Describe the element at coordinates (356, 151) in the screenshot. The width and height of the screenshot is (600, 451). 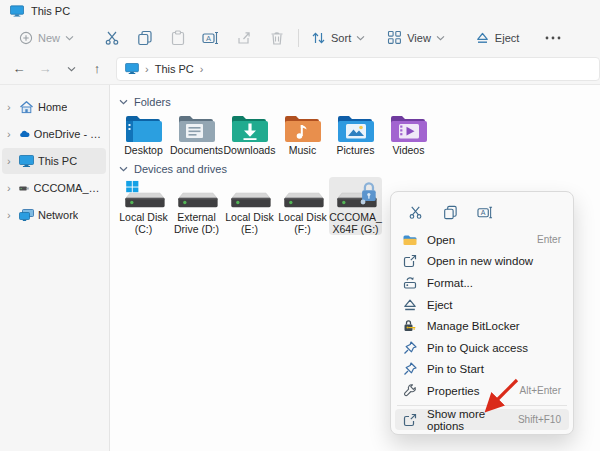
I see `tile-label: Pictures` at that location.